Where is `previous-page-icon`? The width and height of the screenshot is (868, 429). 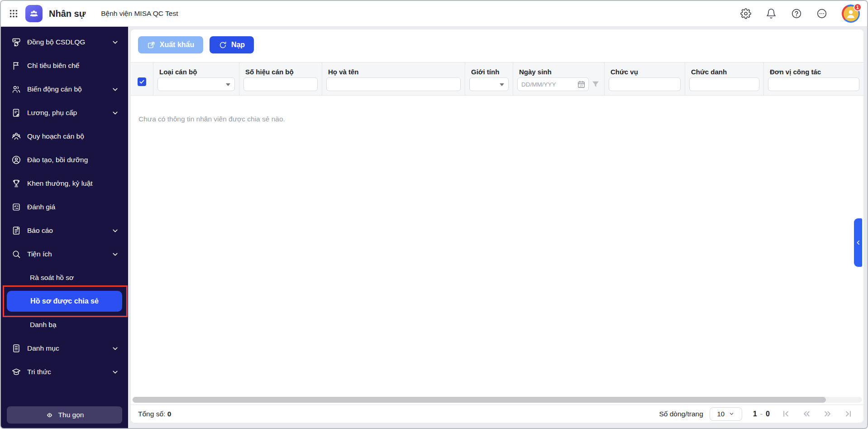 previous-page-icon is located at coordinates (806, 414).